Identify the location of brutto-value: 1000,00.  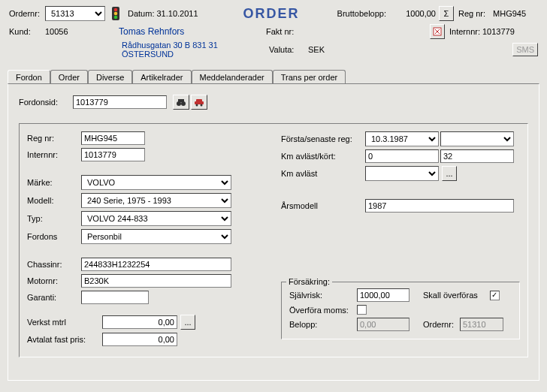
(418, 14).